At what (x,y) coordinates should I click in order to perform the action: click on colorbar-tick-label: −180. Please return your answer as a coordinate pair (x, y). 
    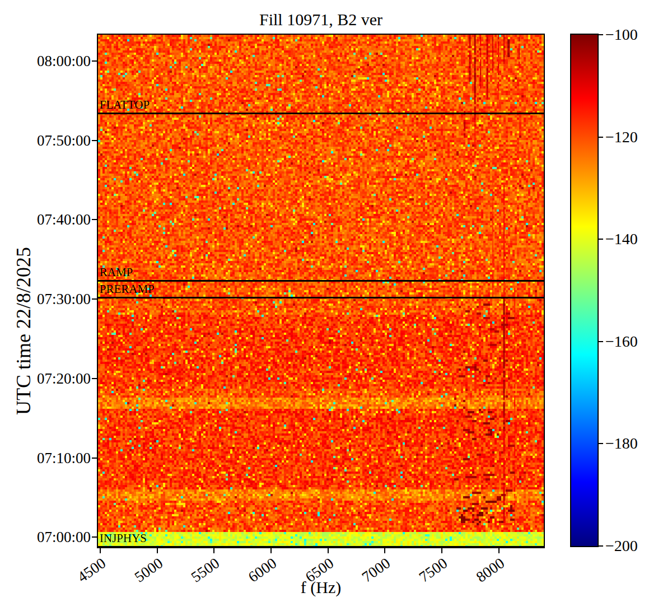
    Looking at the image, I should click on (636, 444).